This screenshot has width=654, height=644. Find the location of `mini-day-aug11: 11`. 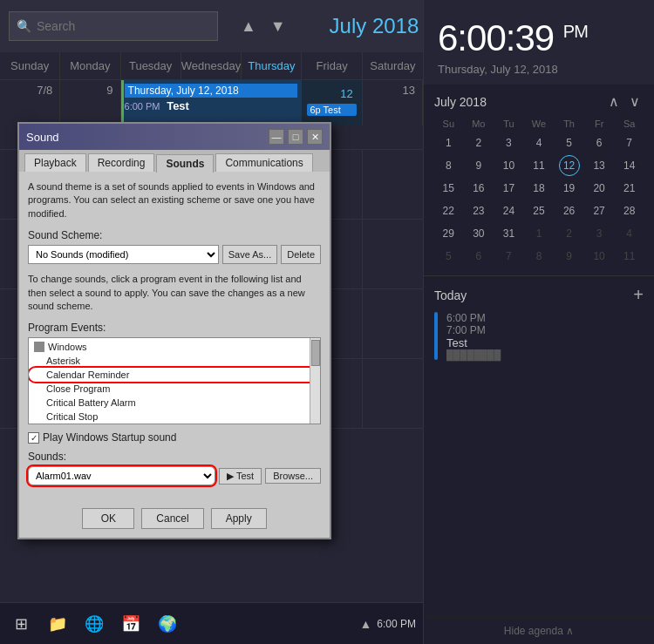

mini-day-aug11: 11 is located at coordinates (630, 256).